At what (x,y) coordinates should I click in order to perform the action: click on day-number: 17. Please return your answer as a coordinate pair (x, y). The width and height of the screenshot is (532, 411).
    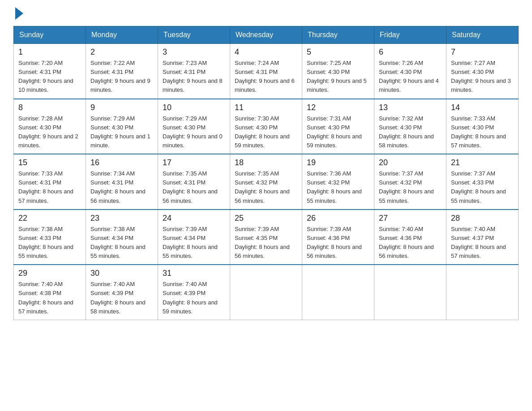
    Looking at the image, I should click on (194, 163).